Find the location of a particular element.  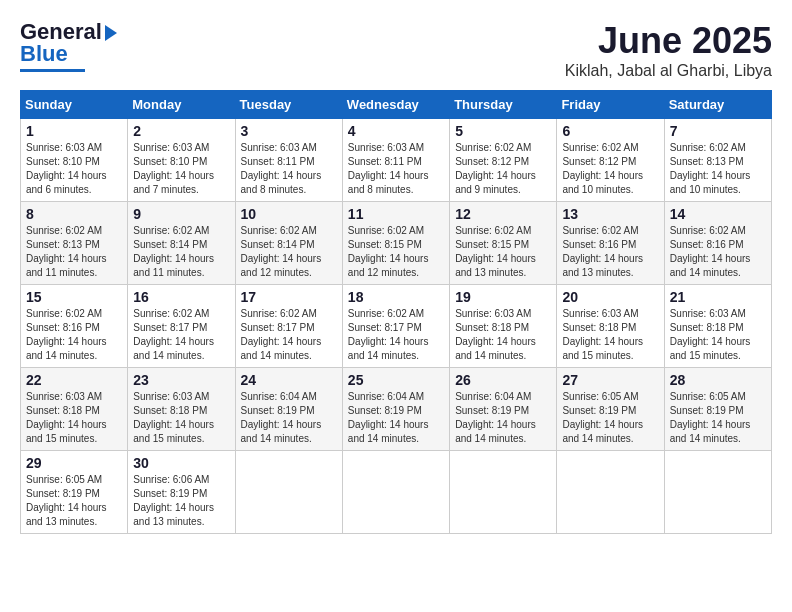

calendar-header-row: Sunday Monday Tuesday Wednesday Thursday… is located at coordinates (396, 105).